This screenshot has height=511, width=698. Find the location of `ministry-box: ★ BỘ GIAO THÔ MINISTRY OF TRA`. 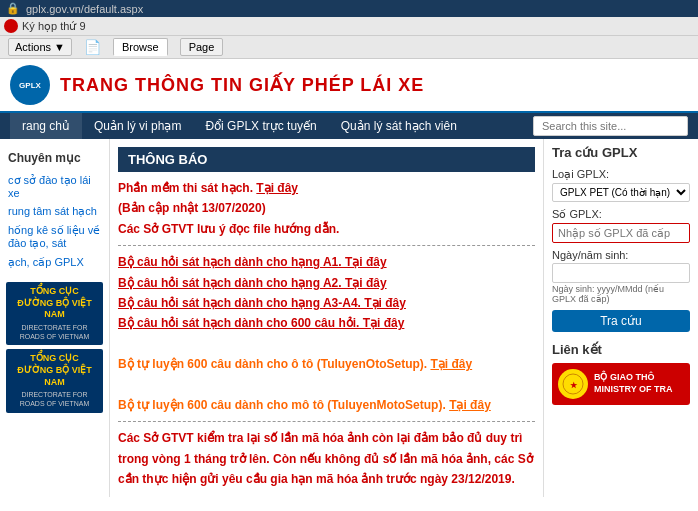

ministry-box: ★ BỘ GIAO THÔ MINISTRY OF TRA is located at coordinates (621, 384).